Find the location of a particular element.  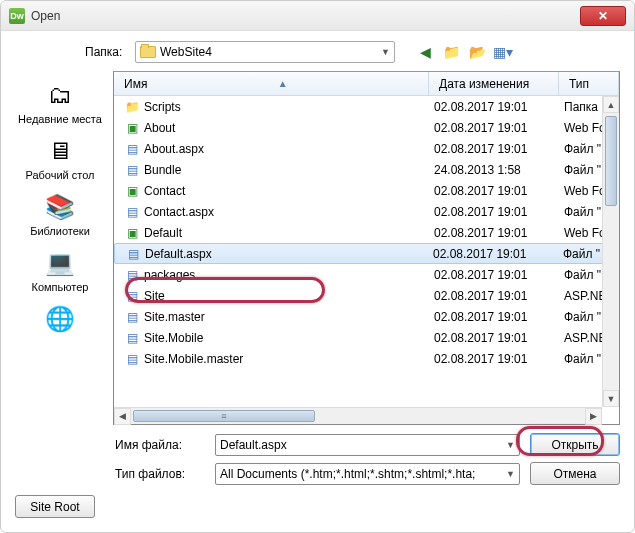

folder-icon: 📁 is located at coordinates (132, 107).